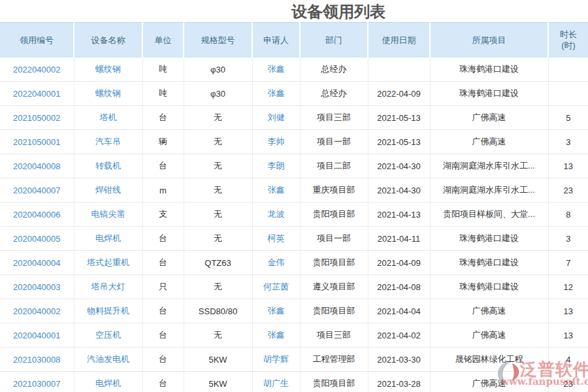 This screenshot has height=392, width=588. What do you see at coordinates (108, 189) in the screenshot?
I see `equipment-name-link: 焊钳线` at bounding box center [108, 189].